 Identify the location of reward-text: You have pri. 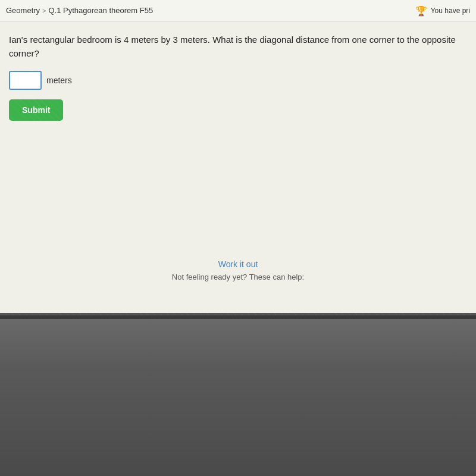
(450, 11).